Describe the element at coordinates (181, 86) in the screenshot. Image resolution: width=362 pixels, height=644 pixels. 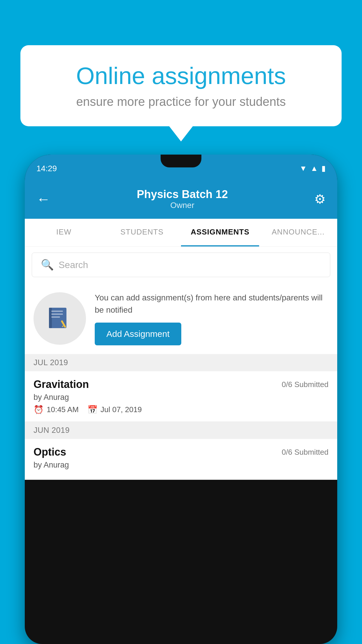
I see `speech-bubble: Online assignments ensure more practice …` at that location.